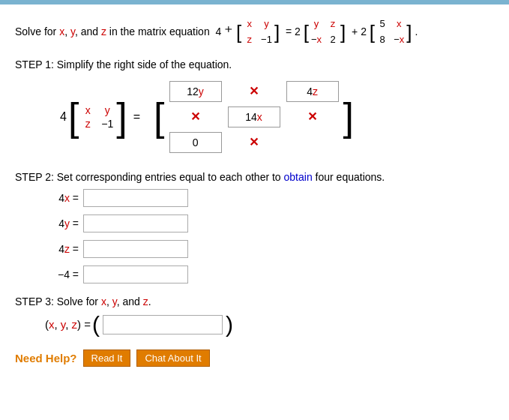  I want to click on lhs-bracket-left: [, so click(73, 117).